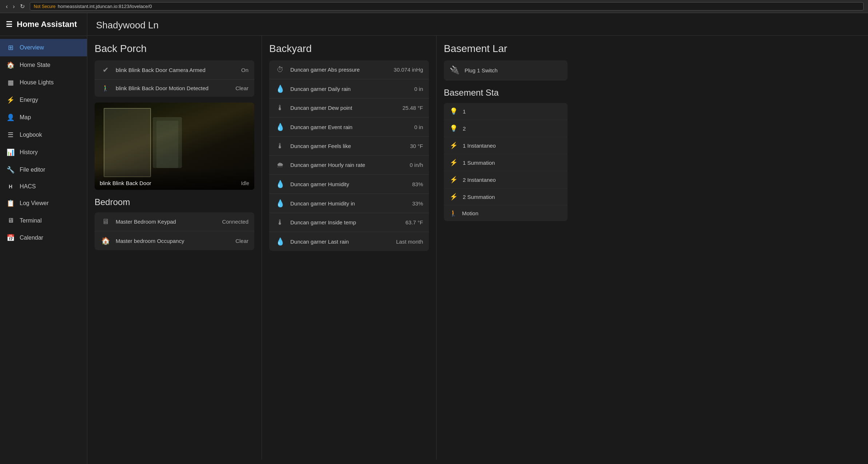  What do you see at coordinates (44, 83) in the screenshot?
I see `sidebar-item-house-lights: ▦ House Lights` at bounding box center [44, 83].